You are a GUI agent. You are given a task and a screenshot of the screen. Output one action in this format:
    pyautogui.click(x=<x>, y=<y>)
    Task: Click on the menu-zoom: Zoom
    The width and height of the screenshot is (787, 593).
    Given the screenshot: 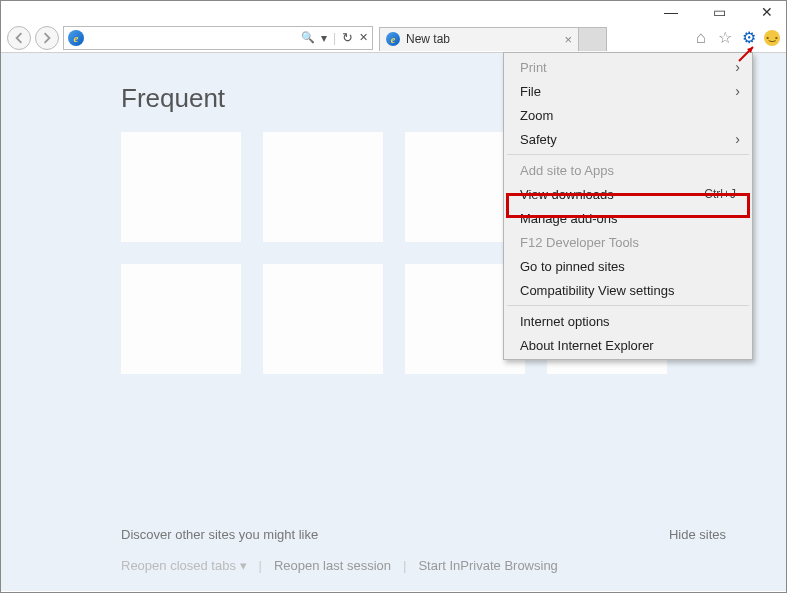 What is the action you would take?
    pyautogui.click(x=628, y=115)
    